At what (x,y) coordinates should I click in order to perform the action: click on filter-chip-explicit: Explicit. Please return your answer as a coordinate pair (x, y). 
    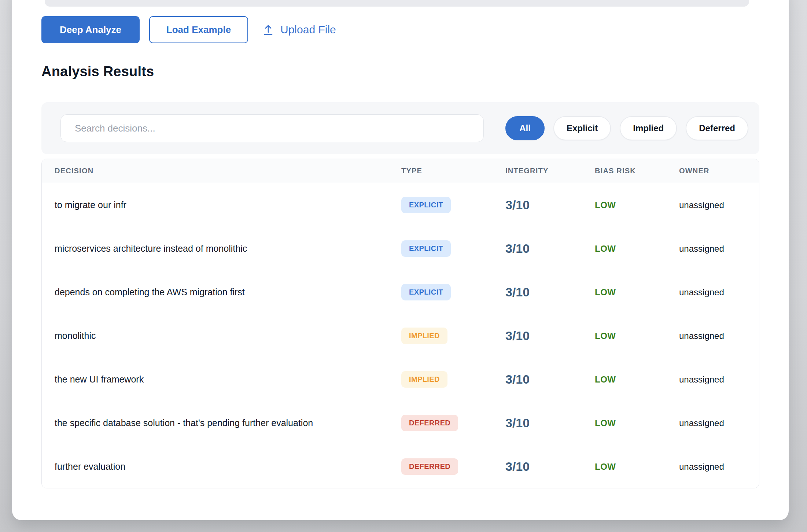
    Looking at the image, I should click on (582, 128).